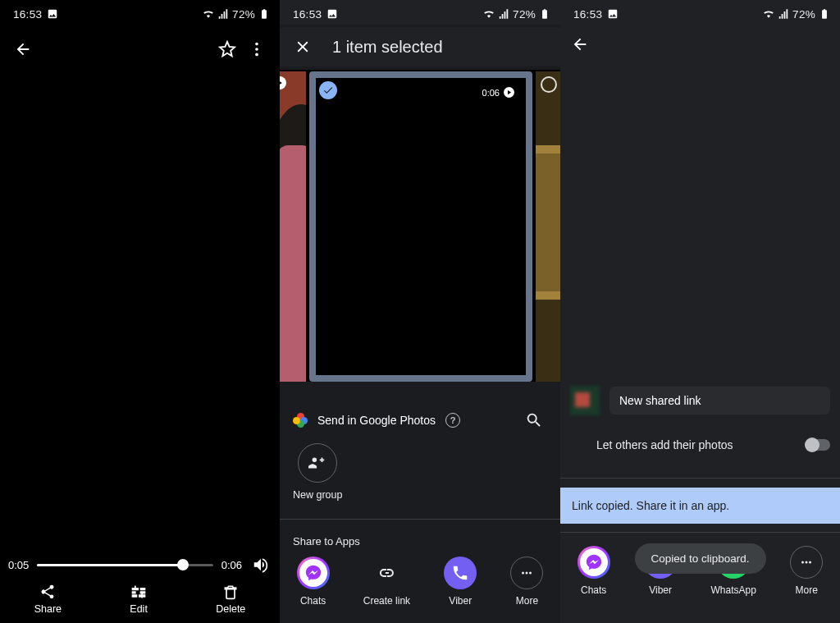 Image resolution: width=840 pixels, height=623 pixels. What do you see at coordinates (387, 48) in the screenshot?
I see `selection-title: 1 item selected` at bounding box center [387, 48].